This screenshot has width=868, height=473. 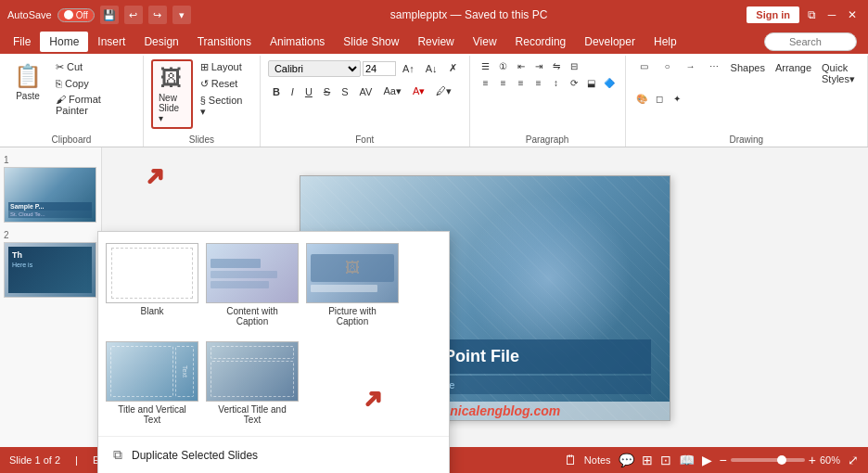 I want to click on zoom-track, so click(x=768, y=460).